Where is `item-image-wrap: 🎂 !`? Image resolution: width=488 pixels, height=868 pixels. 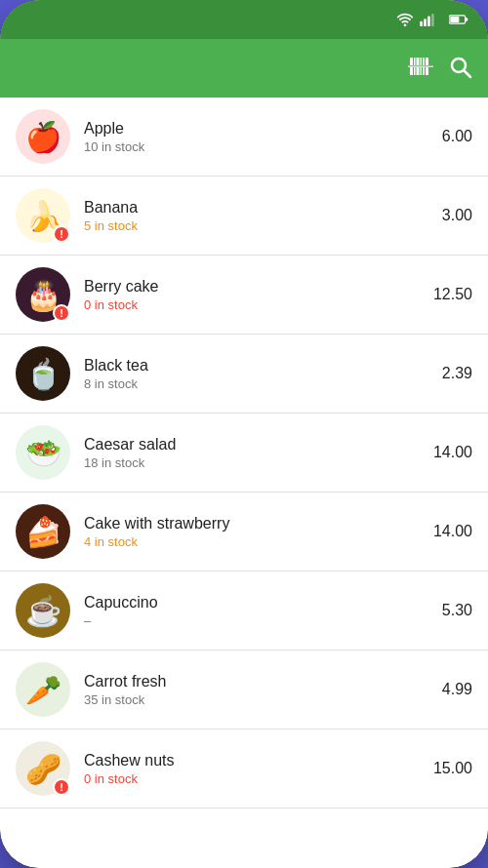 item-image-wrap: 🎂 ! is located at coordinates (43, 295).